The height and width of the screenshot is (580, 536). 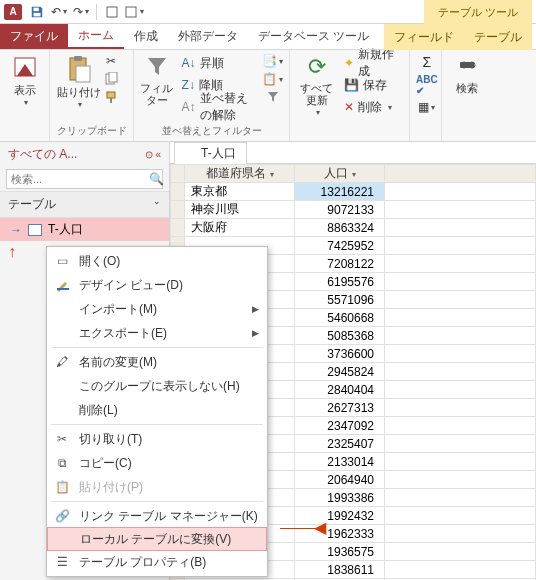 I want to click on column-header-pref: 都道府県名▾, so click(x=240, y=174).